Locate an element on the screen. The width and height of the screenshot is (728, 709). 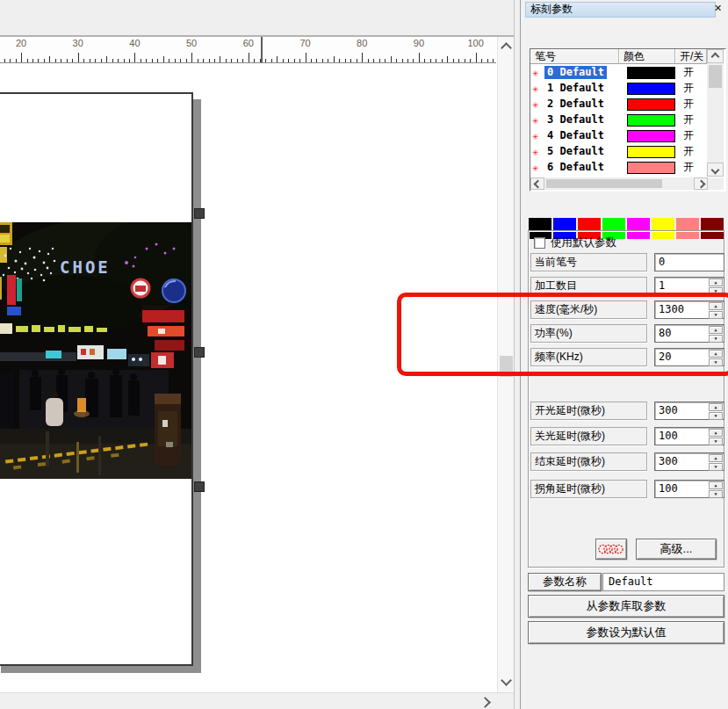
pen-list-vscrollbar is located at coordinates (715, 112).